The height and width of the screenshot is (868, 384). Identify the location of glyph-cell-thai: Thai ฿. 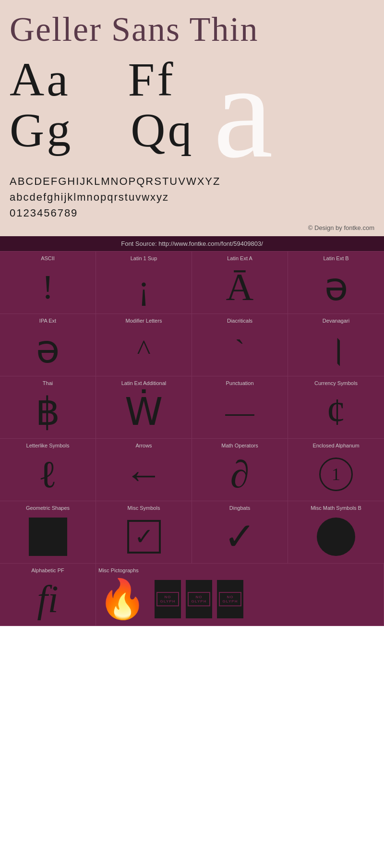
(48, 408).